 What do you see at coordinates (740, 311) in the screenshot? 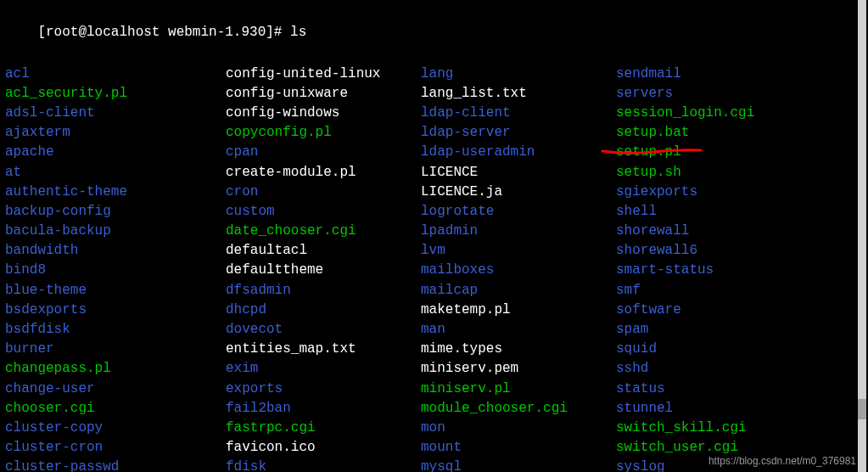
I see `ls-entry-software: software` at bounding box center [740, 311].